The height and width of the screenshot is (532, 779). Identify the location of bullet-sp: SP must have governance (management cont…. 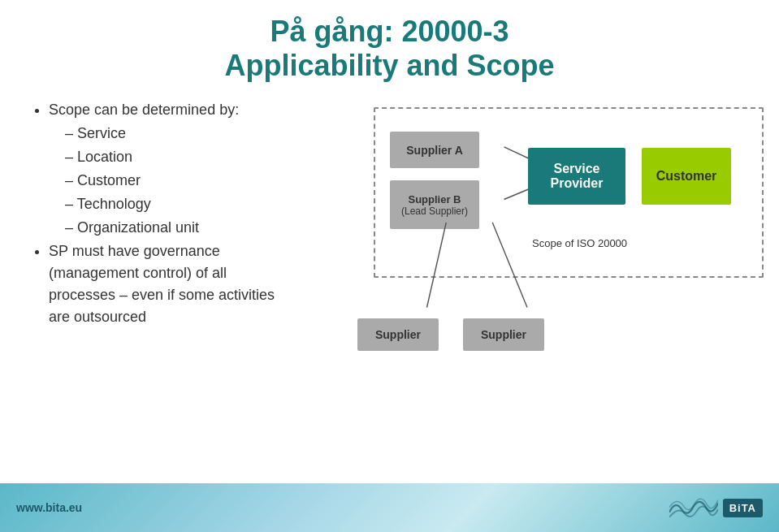
(162, 284).